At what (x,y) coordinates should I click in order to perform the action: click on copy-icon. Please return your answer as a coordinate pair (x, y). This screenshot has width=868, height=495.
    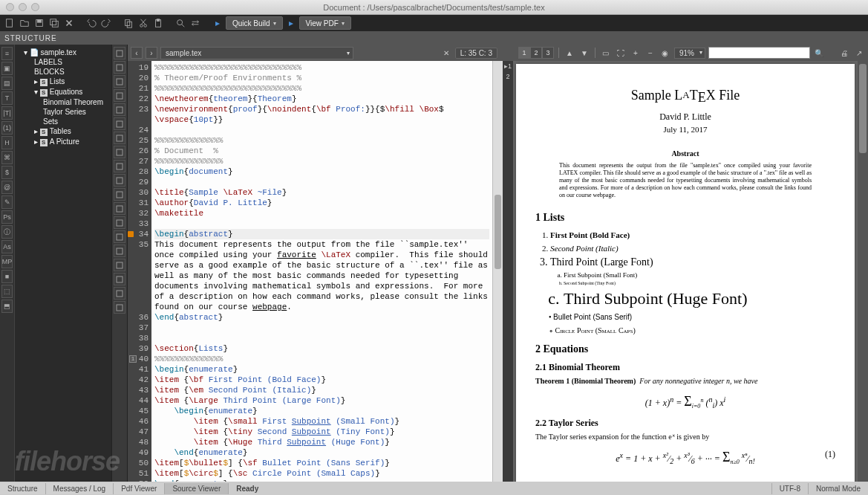
    Looking at the image, I should click on (128, 23).